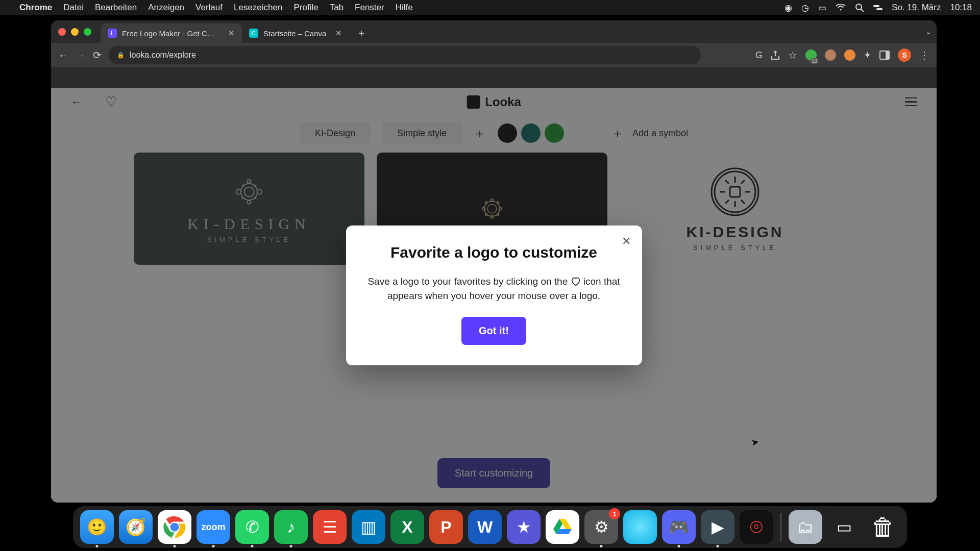 This screenshot has height=551, width=980. What do you see at coordinates (494, 78) in the screenshot?
I see `toolbar-gap` at bounding box center [494, 78].